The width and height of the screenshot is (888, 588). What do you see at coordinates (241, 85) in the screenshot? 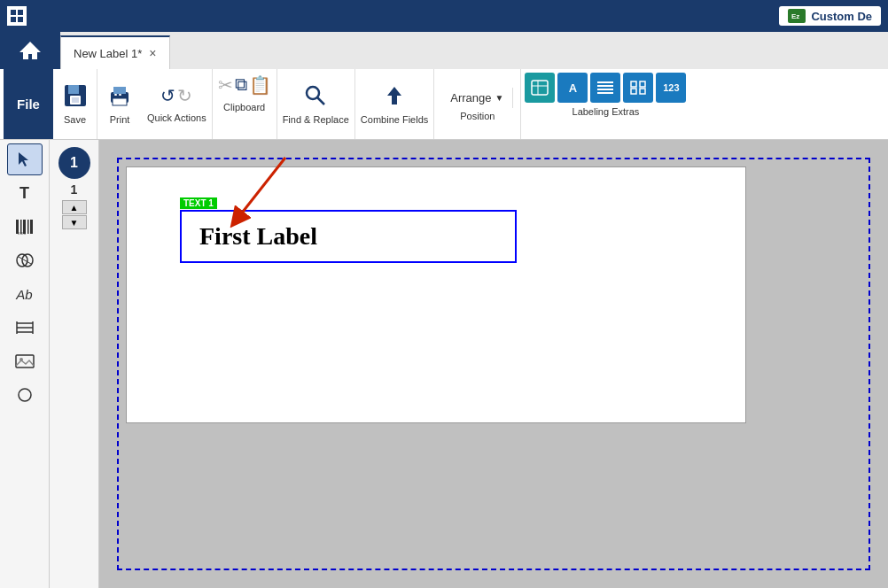
I see `copy-icon: ⧉` at bounding box center [241, 85].